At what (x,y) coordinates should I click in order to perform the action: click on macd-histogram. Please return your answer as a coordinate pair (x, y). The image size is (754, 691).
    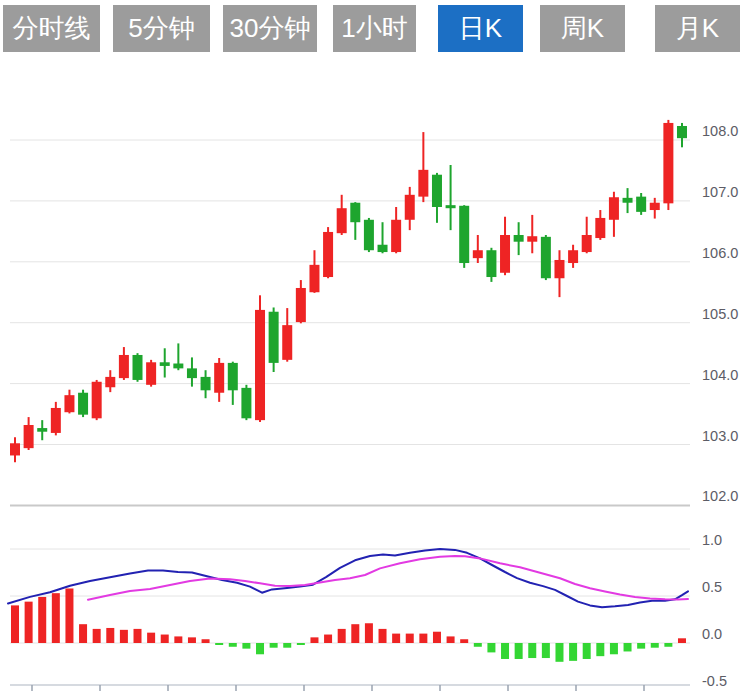
    Looking at the image, I should click on (348, 624).